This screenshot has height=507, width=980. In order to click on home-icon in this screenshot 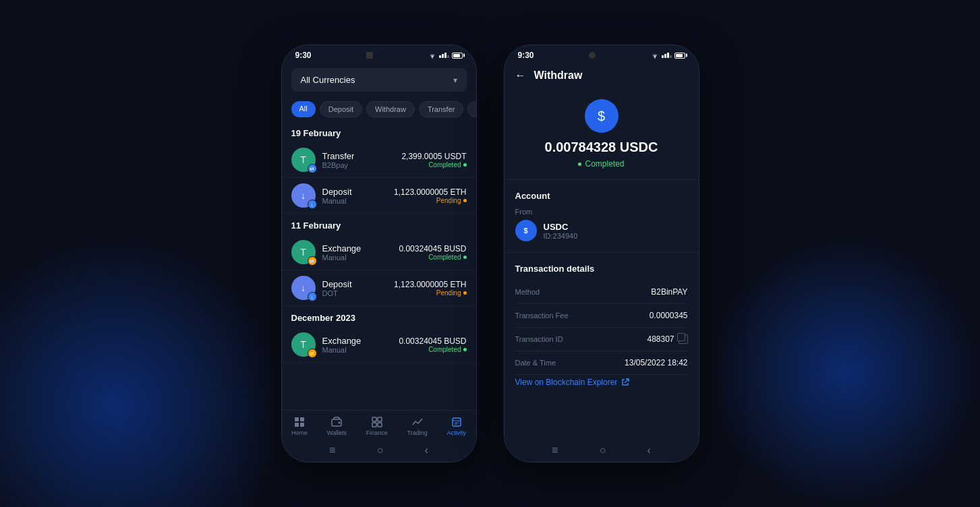, I will do `click(299, 422)`.